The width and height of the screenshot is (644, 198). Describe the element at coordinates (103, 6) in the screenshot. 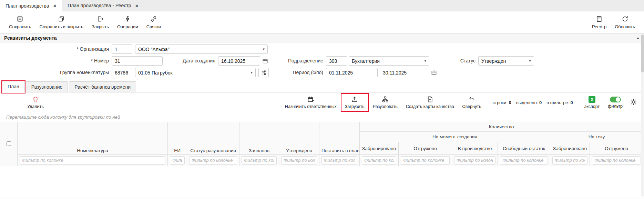

I see `window-tab-registry: План производства - Реестр ×` at that location.